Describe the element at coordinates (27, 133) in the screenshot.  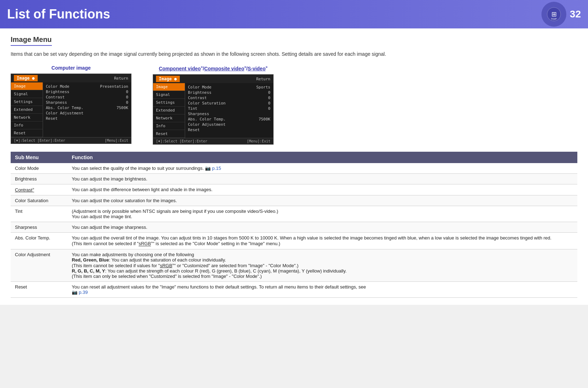
I see `nav-reset: Reset` at that location.